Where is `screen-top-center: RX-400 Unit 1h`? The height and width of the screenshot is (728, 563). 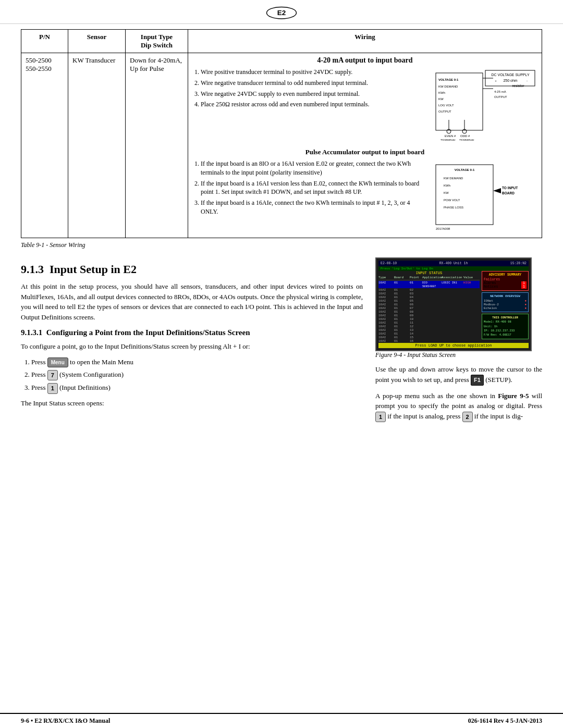 screen-top-center: RX-400 Unit 1h is located at coordinates (454, 264).